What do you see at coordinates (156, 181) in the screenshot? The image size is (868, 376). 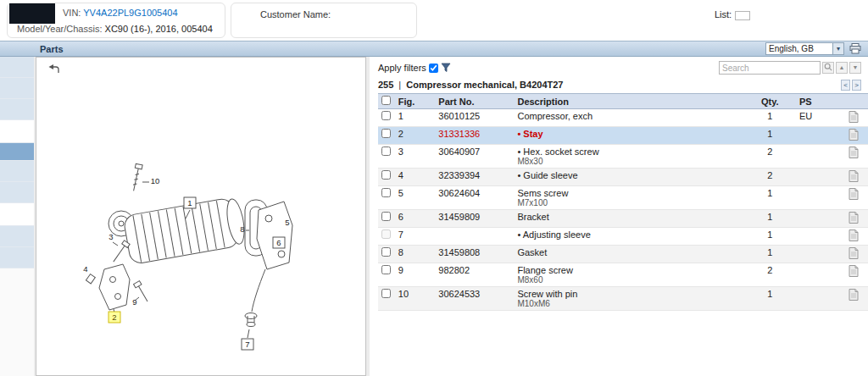 I see `diagram-callout: 10` at bounding box center [156, 181].